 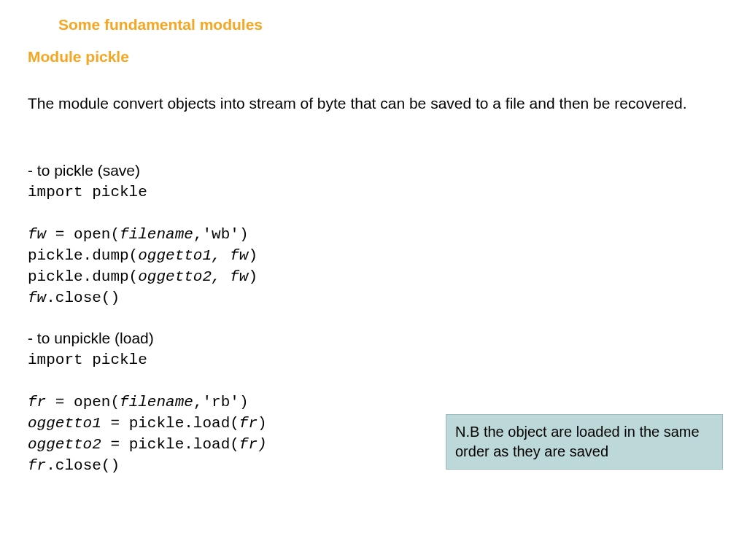 I want to click on note-box: N.B the object are loaded in the same or…, so click(x=584, y=442).